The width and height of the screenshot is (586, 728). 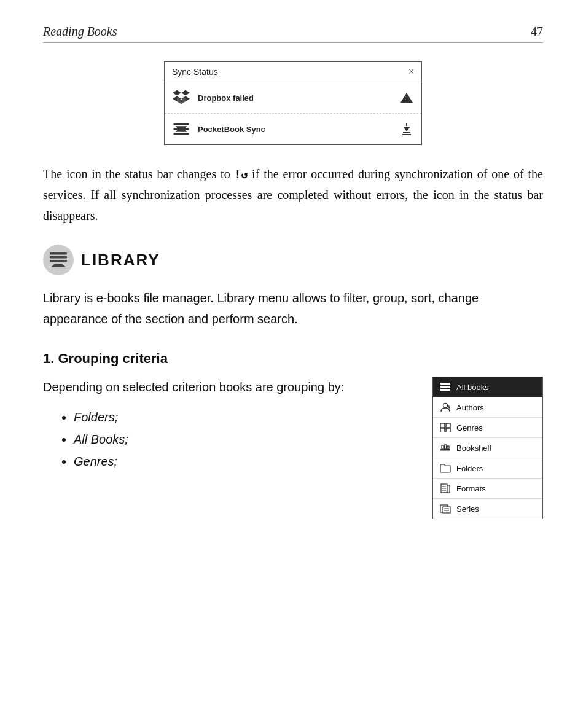 What do you see at coordinates (247, 439) in the screenshot?
I see `list-item: All Books;` at bounding box center [247, 439].